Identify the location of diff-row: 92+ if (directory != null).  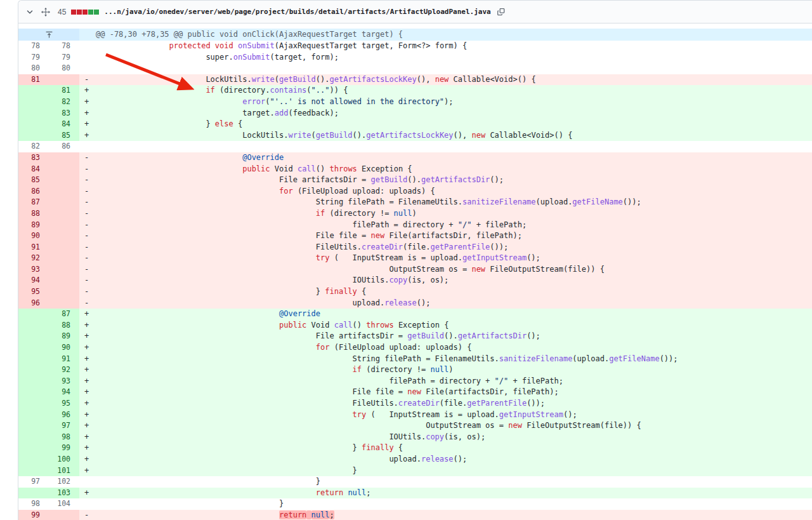
(415, 370).